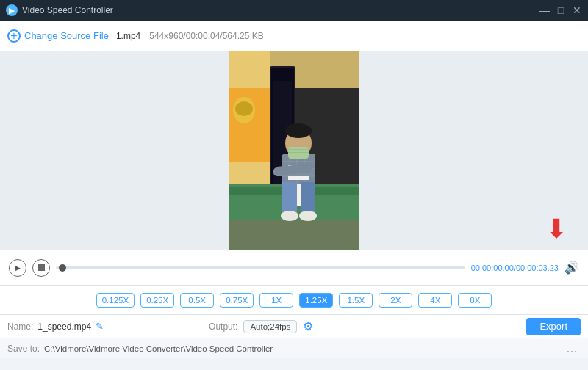  What do you see at coordinates (206, 36) in the screenshot?
I see `file-meta: 544x960/00:00:04/564.25 KB` at bounding box center [206, 36].